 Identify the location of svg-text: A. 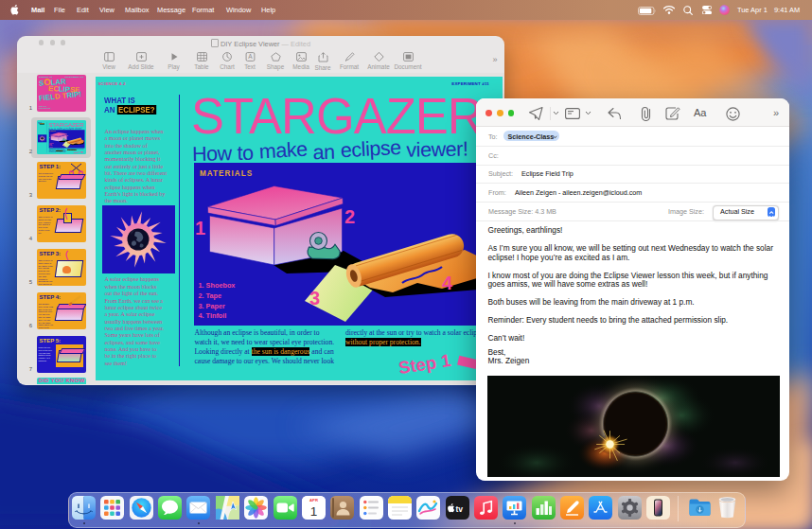
(250, 57).